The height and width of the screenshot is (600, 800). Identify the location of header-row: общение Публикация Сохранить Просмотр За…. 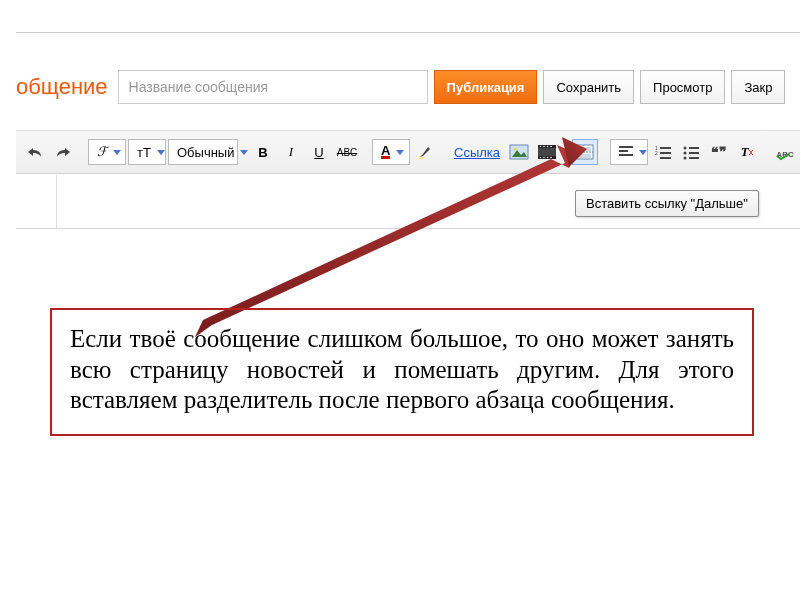
(408, 87).